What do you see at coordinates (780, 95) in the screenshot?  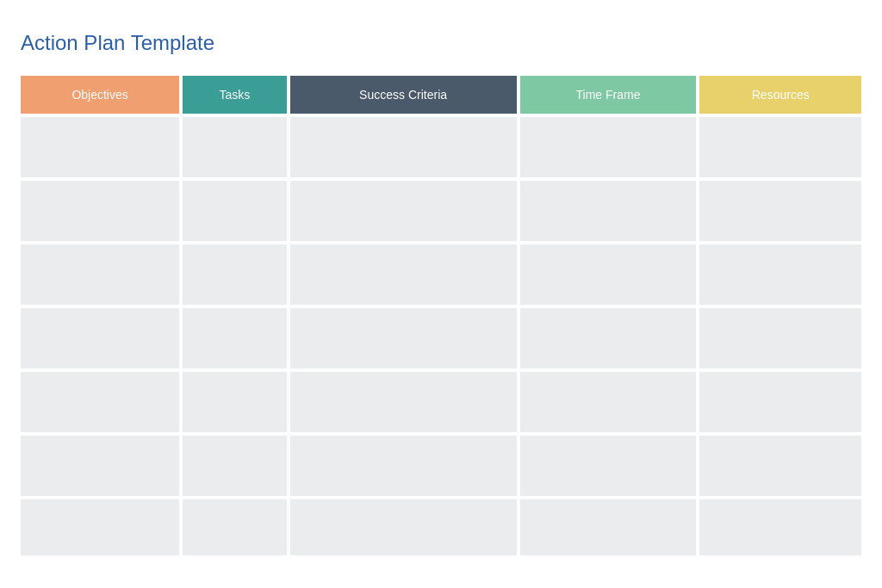 I see `header-resources: Resources` at bounding box center [780, 95].